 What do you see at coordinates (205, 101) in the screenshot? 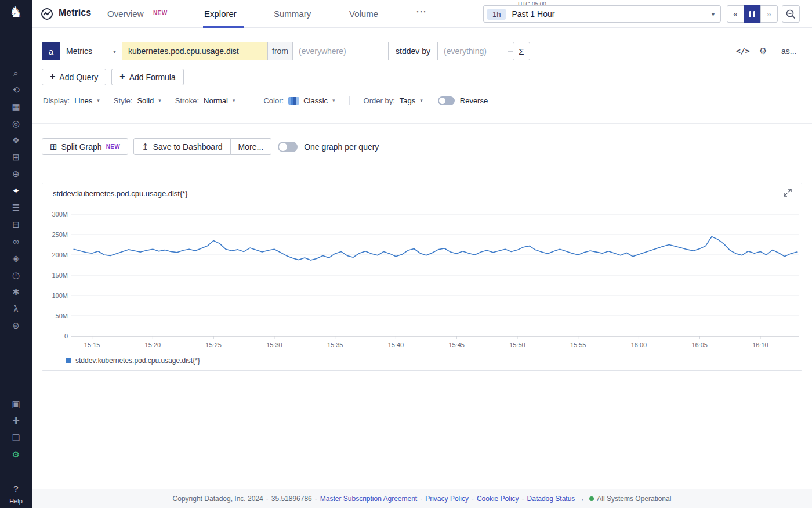
I see `stroke-dropdown: Stroke: Normal ▾` at bounding box center [205, 101].